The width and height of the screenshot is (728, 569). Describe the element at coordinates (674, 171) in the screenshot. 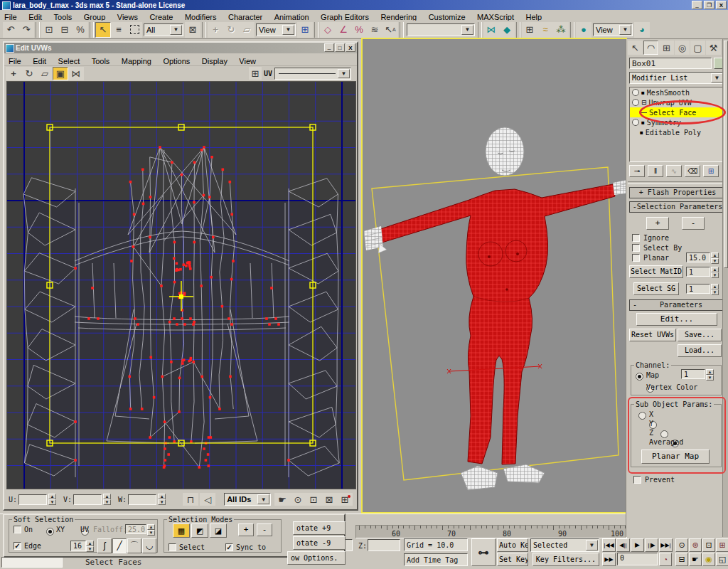

I see `make-unique-icon: ∿` at that location.